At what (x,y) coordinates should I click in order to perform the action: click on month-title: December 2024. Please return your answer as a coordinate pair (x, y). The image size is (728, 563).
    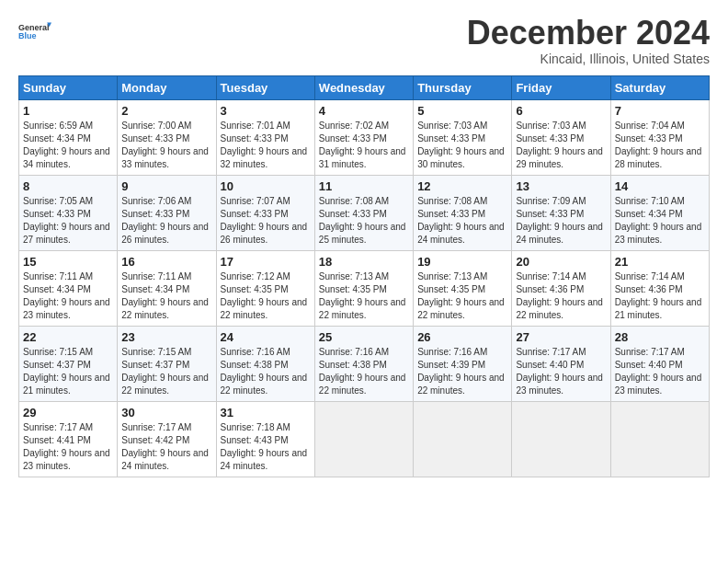
    Looking at the image, I should click on (588, 33).